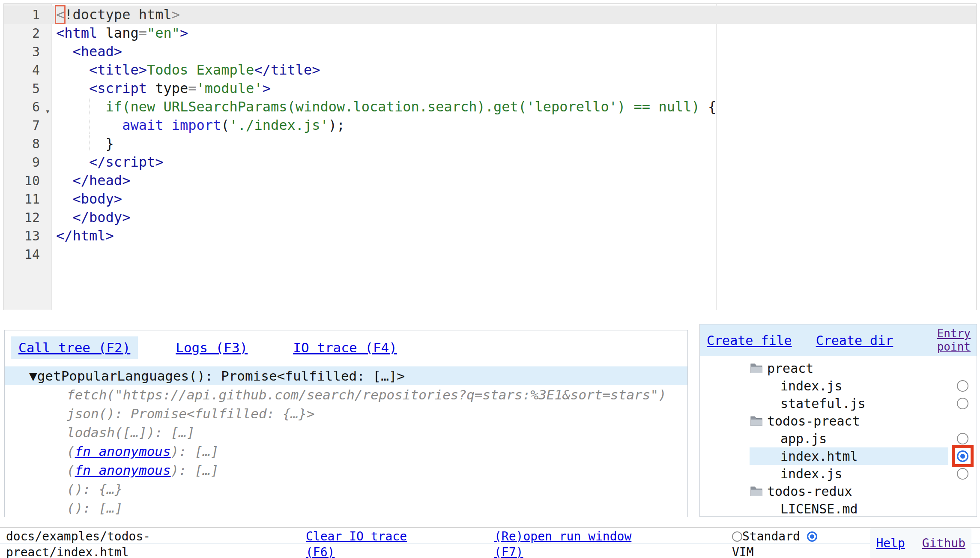  I want to click on help-link: Help, so click(890, 543).